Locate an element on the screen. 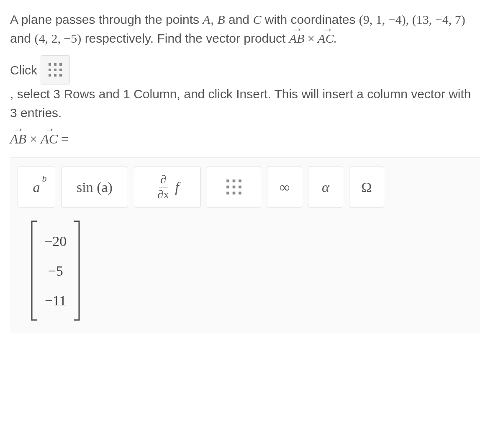 The image size is (480, 448). power-exp-label: b is located at coordinates (44, 178).